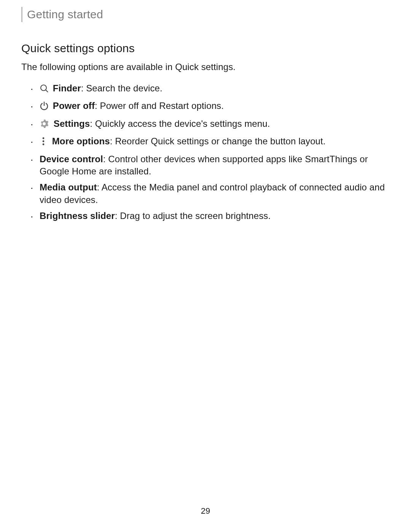 The height and width of the screenshot is (532, 411). Describe the element at coordinates (43, 143) in the screenshot. I see `more-icon` at that location.